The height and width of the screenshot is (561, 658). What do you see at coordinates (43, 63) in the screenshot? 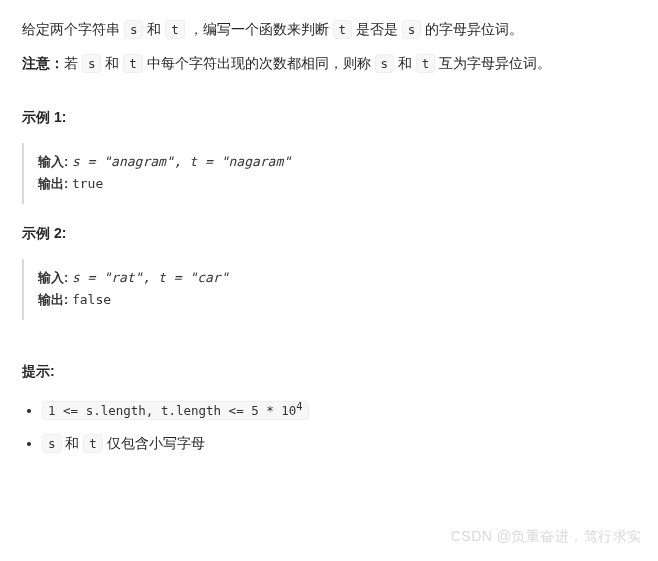
I see `note-label: 注意：` at bounding box center [43, 63].